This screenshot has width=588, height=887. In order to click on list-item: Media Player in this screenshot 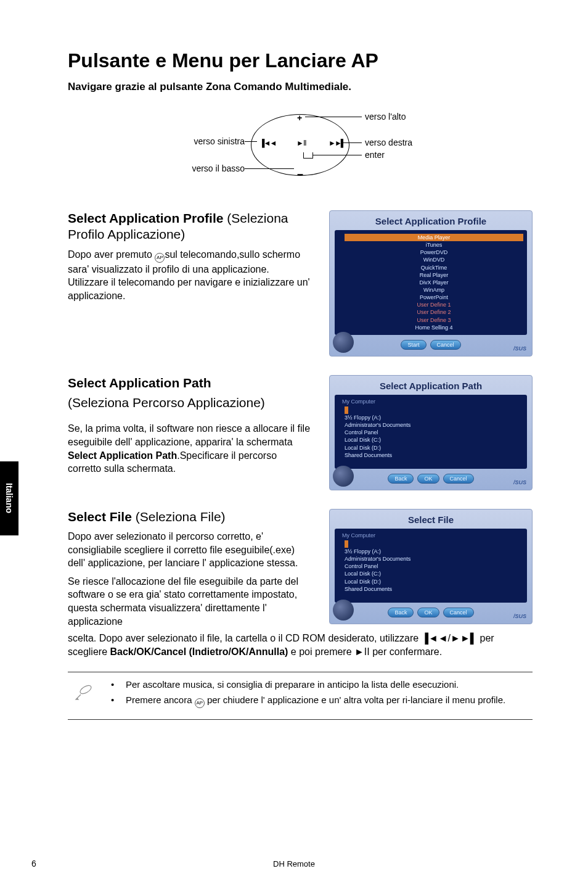, I will do `click(434, 237)`.